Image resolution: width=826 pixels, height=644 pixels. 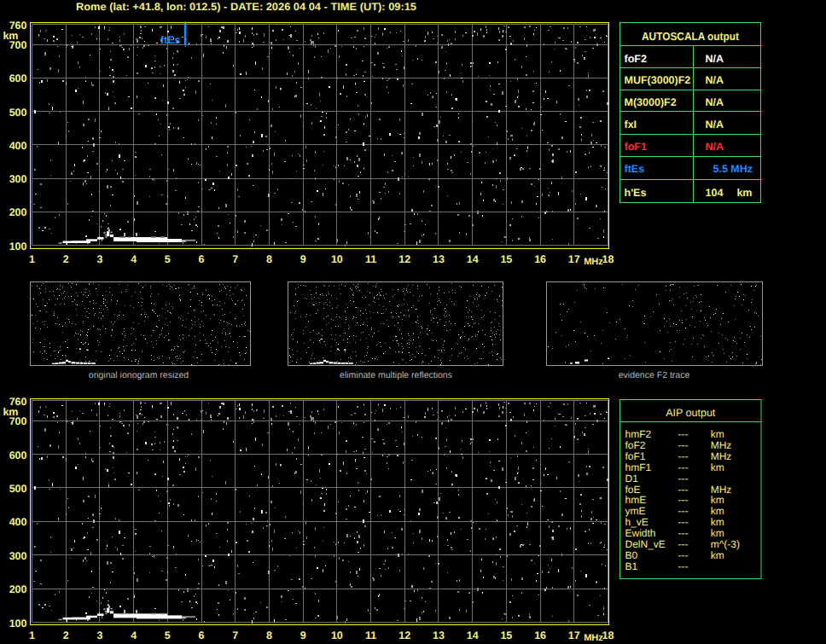 What do you see at coordinates (691, 36) in the screenshot?
I see `svg-text: AUTOSCALA output` at bounding box center [691, 36].